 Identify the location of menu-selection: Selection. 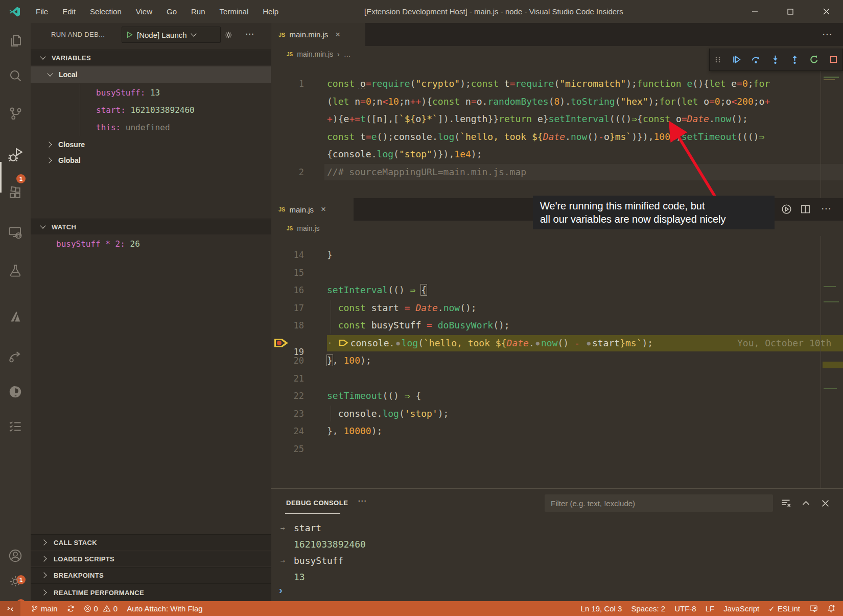
(106, 11).